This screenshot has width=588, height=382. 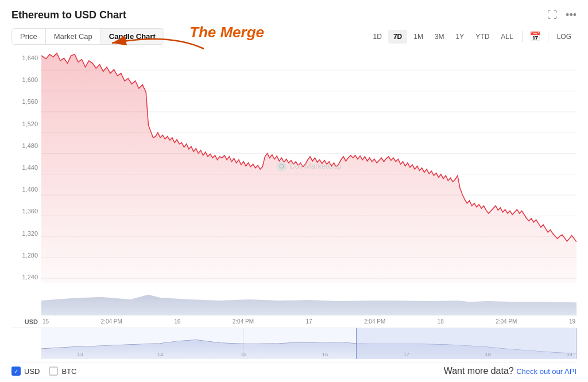 What do you see at coordinates (32, 372) in the screenshot?
I see `usd-toggle-label: USD` at bounding box center [32, 372].